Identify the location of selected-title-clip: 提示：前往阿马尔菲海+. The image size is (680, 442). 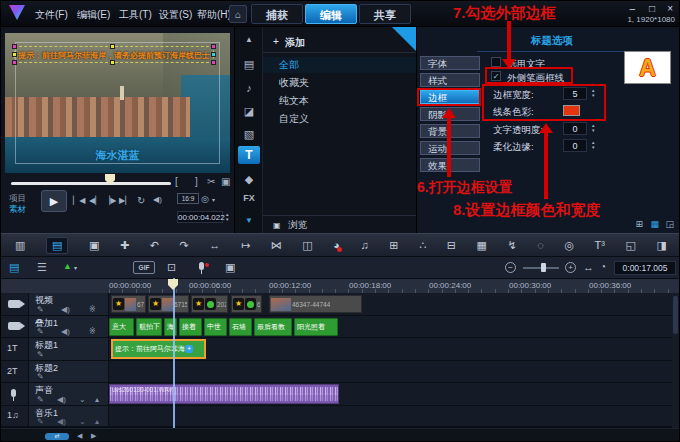
(158, 349).